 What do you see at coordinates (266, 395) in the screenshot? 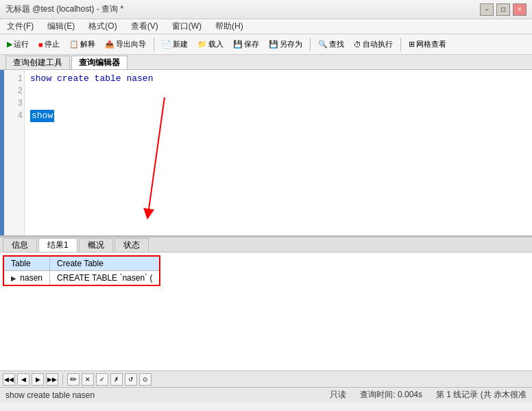
I see `status-bar: show create table nasen 只读 查询时间: 0.004s …` at bounding box center [266, 395].